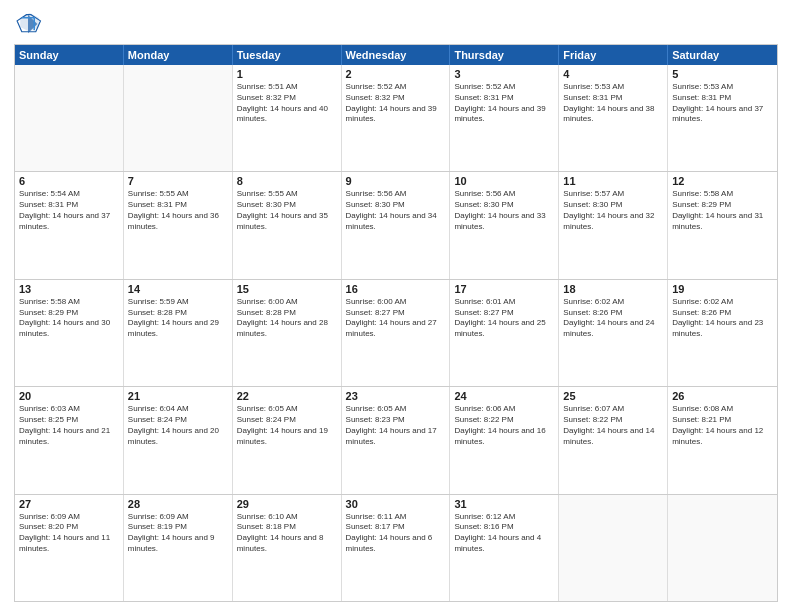 The height and width of the screenshot is (612, 792). Describe the element at coordinates (178, 504) in the screenshot. I see `day-number: 28` at that location.